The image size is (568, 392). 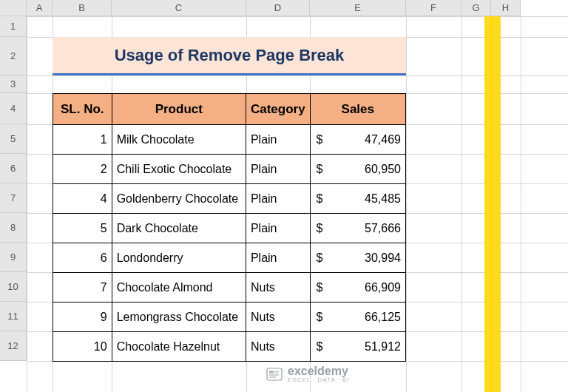 What do you see at coordinates (83, 347) in the screenshot?
I see `cell-sl: 10` at bounding box center [83, 347].